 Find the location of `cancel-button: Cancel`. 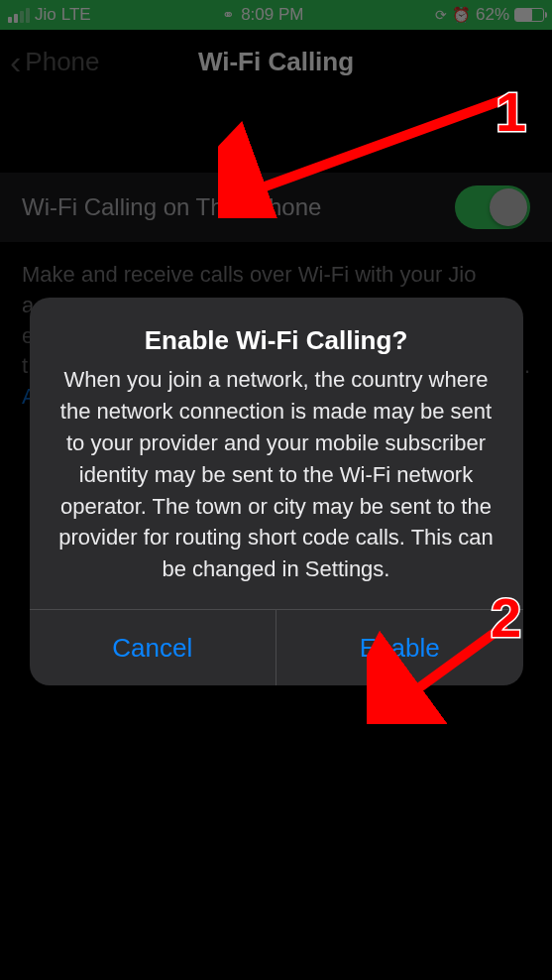

cancel-button: Cancel is located at coordinates (153, 648).